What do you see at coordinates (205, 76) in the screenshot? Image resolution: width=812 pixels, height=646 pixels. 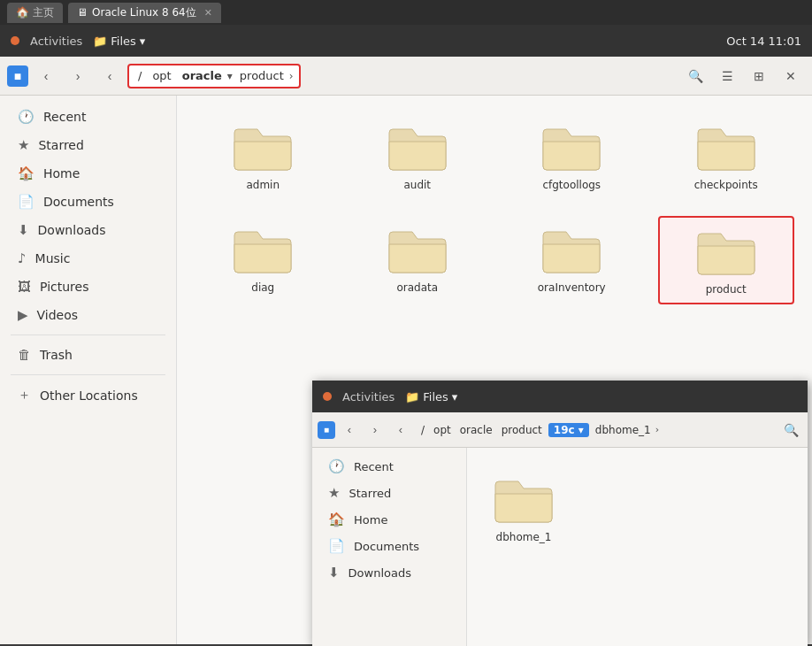 I see `breadcrumb-oracle-dropdown: oracle ▾` at bounding box center [205, 76].